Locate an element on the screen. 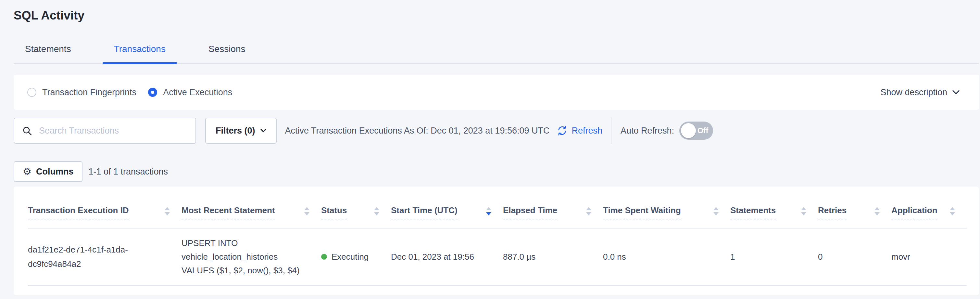  page-title: SQL Activity is located at coordinates (497, 16).